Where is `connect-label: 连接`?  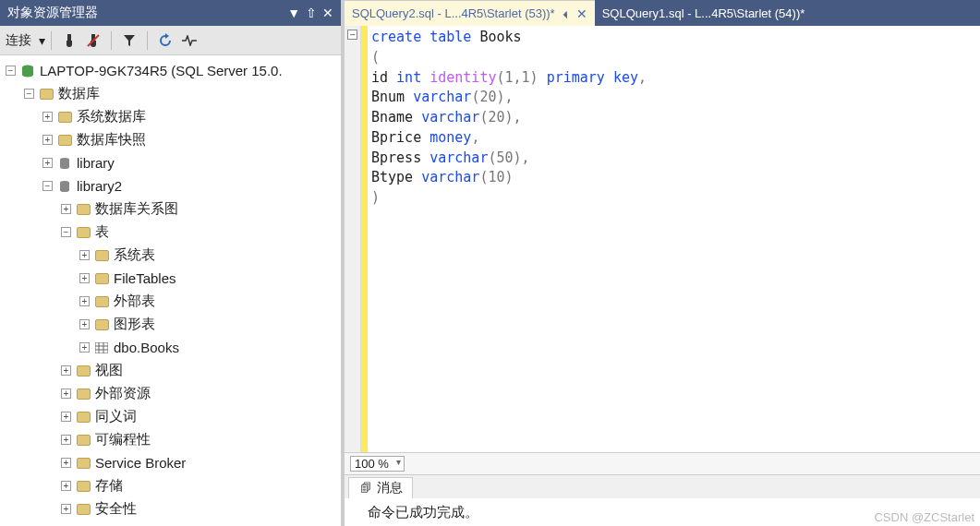
connect-label: 连接 is located at coordinates (18, 41).